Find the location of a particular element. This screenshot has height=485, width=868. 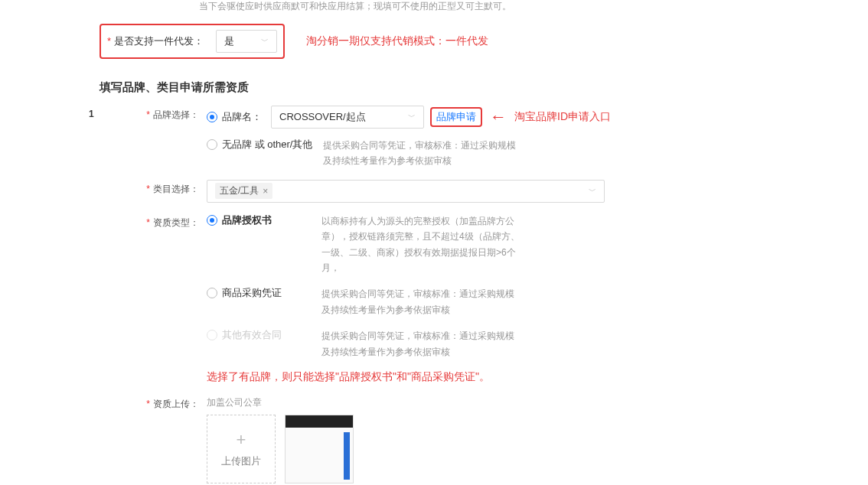

section-title-brand-category: 填写品牌、类目申请所需资质 is located at coordinates (434, 87).